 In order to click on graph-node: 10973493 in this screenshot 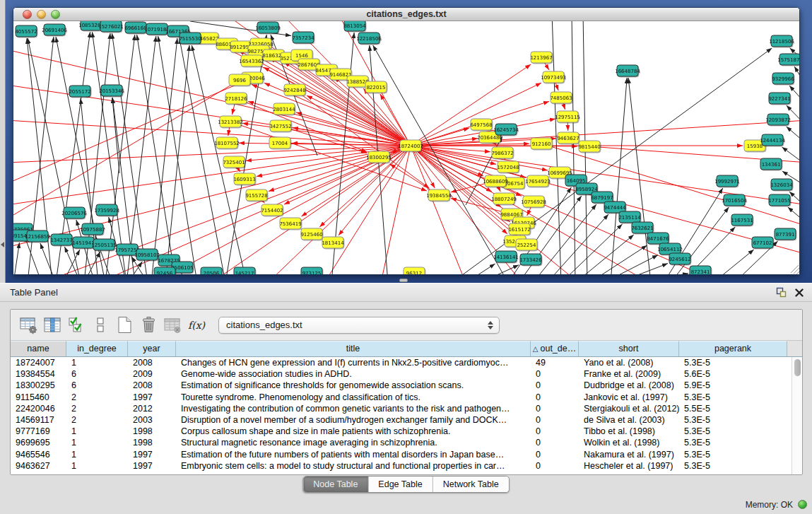, I will do `click(553, 77)`.